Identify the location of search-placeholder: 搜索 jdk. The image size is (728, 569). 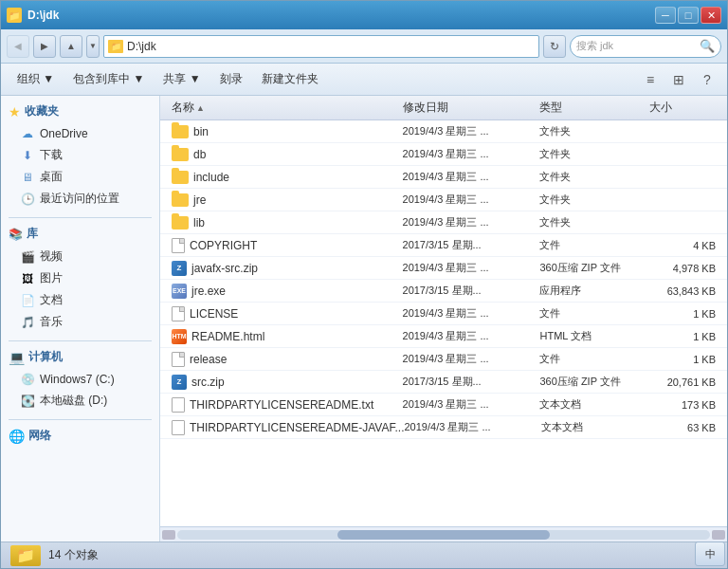
(636, 46).